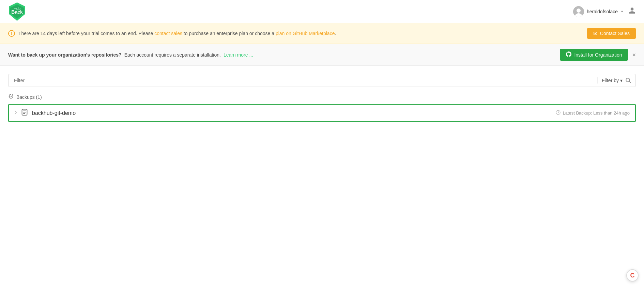  I want to click on contact-sales-link: contact sales, so click(168, 33).